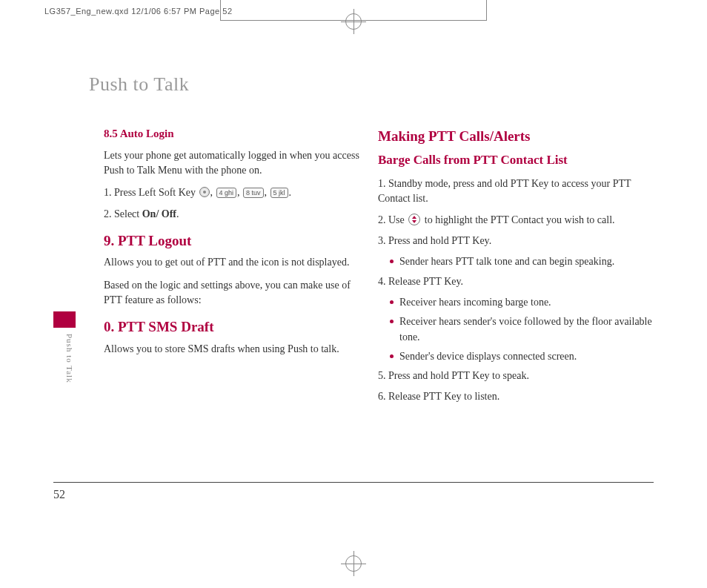 The image size is (707, 588). Describe the element at coordinates (69, 359) in the screenshot. I see `sidebar-section-label: Push to Talk` at that location.